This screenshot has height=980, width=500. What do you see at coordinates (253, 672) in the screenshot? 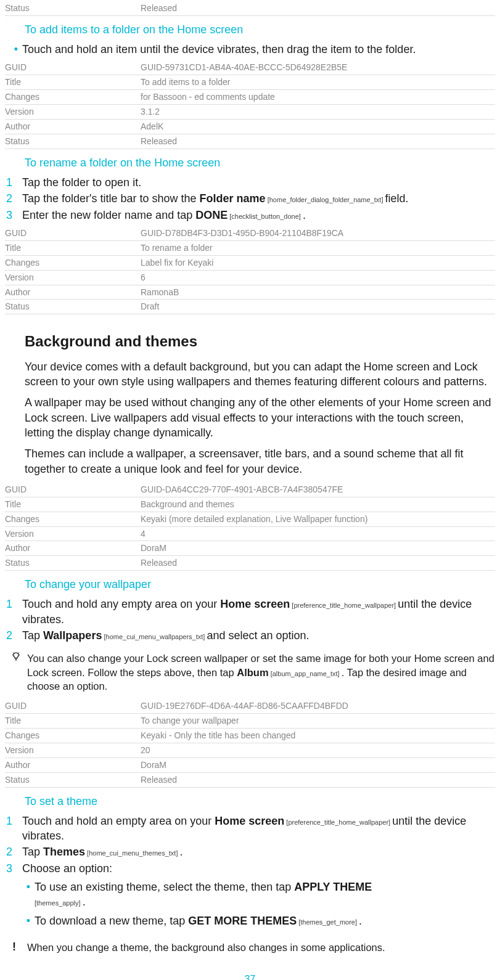
I see `ui-label: Album` at bounding box center [253, 672].